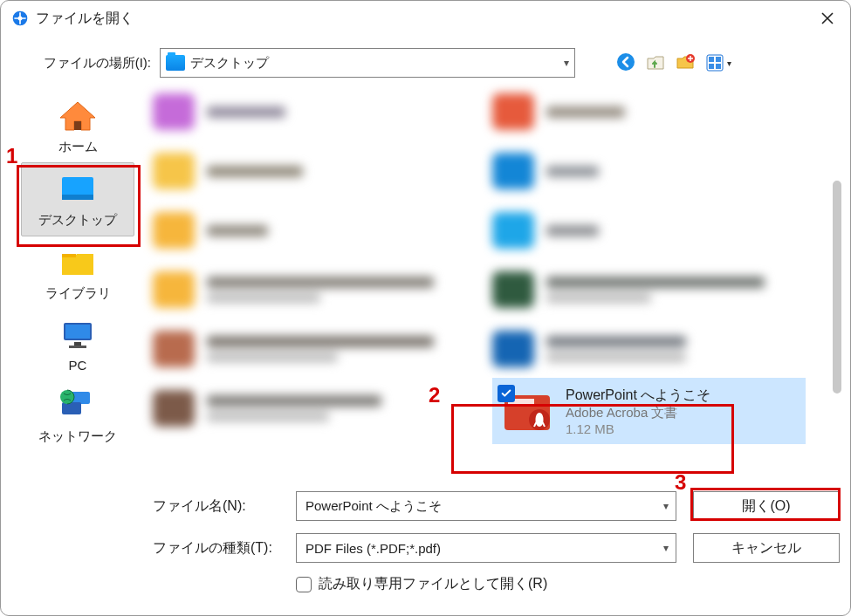 This screenshot has width=851, height=616. Describe the element at coordinates (78, 272) in the screenshot. I see `sidebar-item-libraries: ライブラリ` at that location.